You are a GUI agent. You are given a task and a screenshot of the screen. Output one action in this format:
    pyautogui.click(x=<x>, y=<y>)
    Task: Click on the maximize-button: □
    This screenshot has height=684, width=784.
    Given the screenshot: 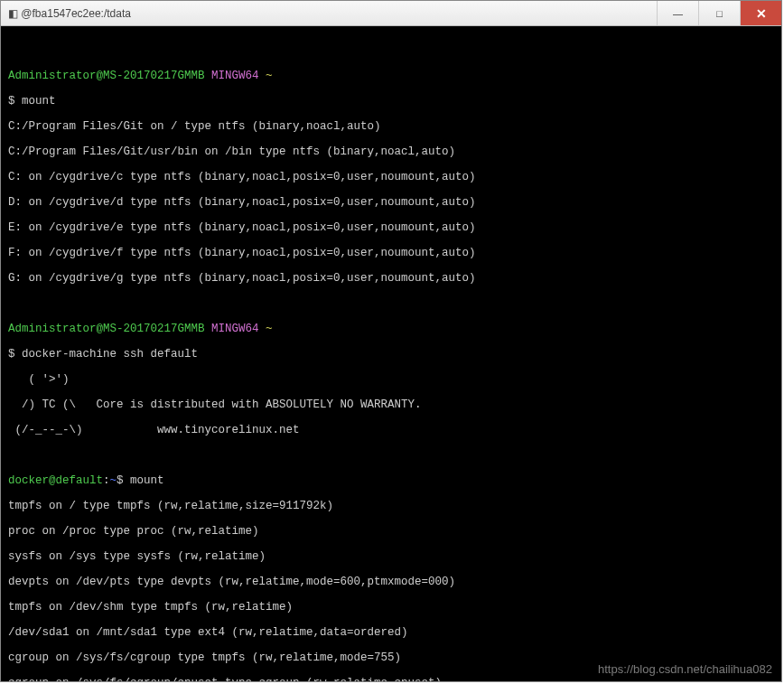 What is the action you would take?
    pyautogui.click(x=719, y=13)
    